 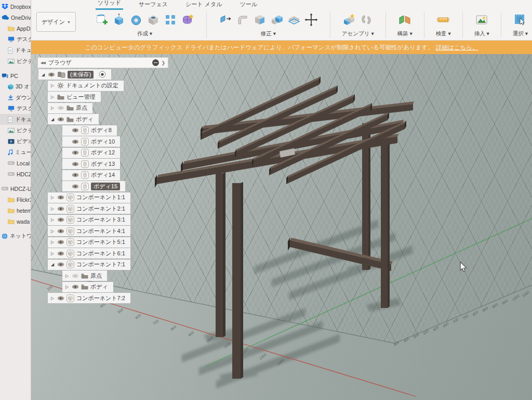 I want to click on tree-node-label: ボディ13, so click(x=103, y=164).